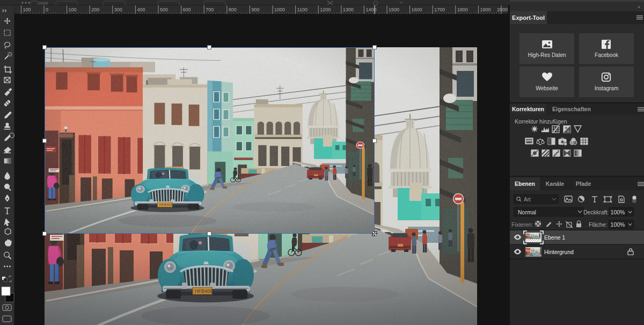 This screenshot has height=325, width=644. What do you see at coordinates (502, 10) in the screenshot?
I see `svg-text: 2000` at bounding box center [502, 10].